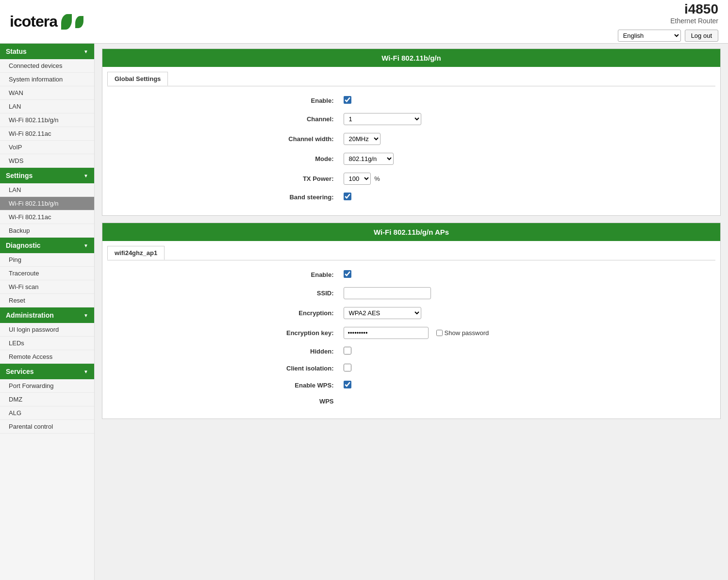  I want to click on sidebar-item-wifi-ac-settings: Wi-Fi 802.11ac, so click(47, 217).